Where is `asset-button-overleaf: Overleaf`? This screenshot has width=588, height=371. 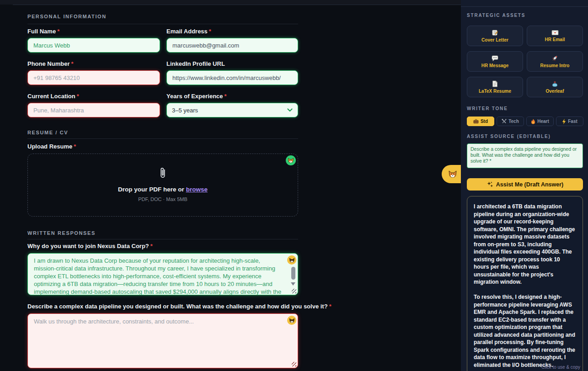
asset-button-overleaf: Overleaf is located at coordinates (555, 87).